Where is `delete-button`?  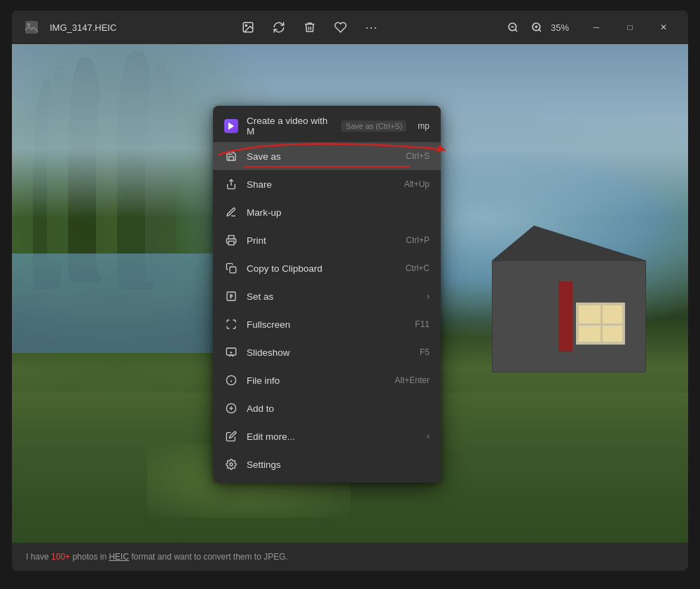
delete-button is located at coordinates (310, 27).